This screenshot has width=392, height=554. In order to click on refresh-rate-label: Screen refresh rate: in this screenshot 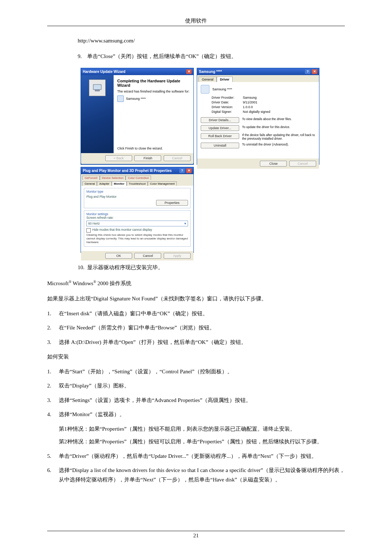, I will do `click(137, 218)`.